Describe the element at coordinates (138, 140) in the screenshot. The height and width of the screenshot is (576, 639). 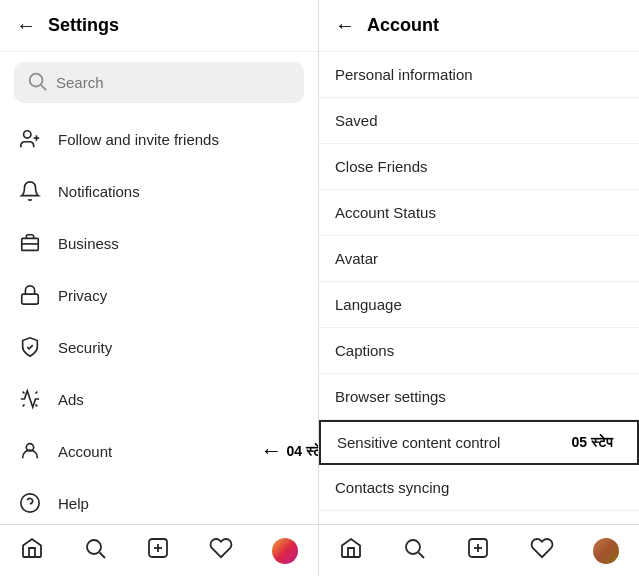
I see `menu-label-follow: Follow and invite friends` at that location.